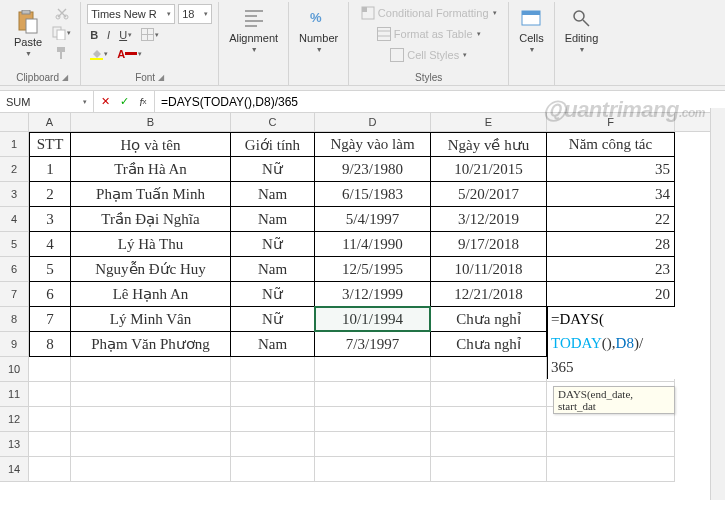 This screenshot has height=515, width=725. Describe the element at coordinates (131, 14) in the screenshot. I see `font-name-combo: Times New R▾` at that location.